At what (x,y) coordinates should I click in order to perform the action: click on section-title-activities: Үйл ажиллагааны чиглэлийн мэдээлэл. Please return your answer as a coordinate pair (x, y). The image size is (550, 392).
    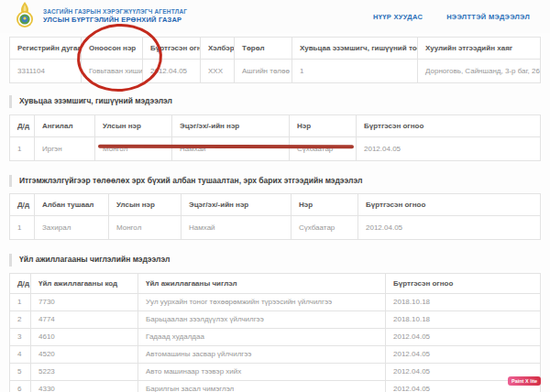
    Looking at the image, I should click on (275, 260).